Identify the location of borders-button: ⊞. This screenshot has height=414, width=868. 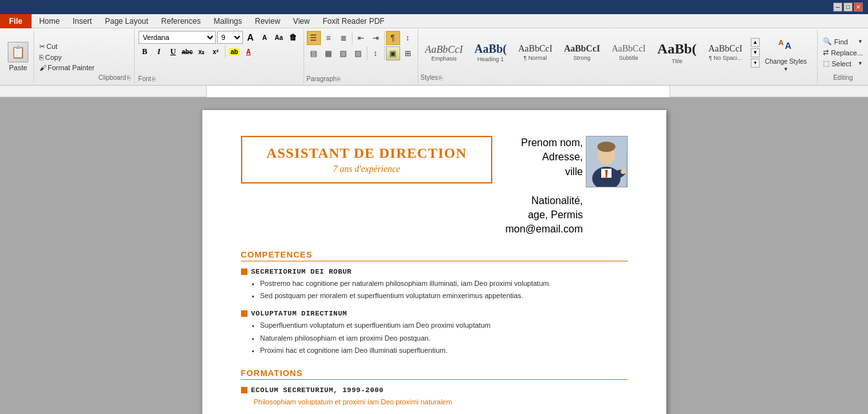
(408, 53).